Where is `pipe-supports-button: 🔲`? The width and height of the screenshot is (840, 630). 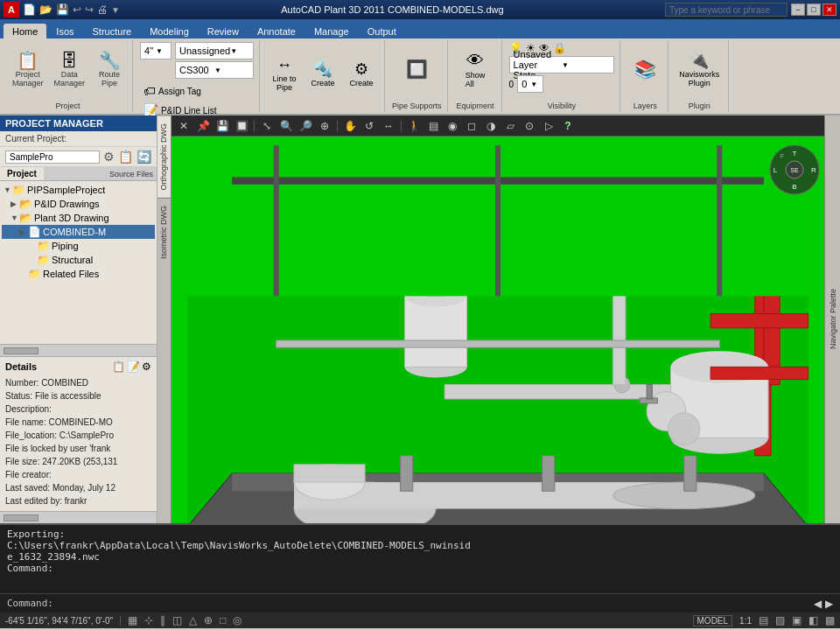 pipe-supports-button: 🔲 is located at coordinates (416, 69).